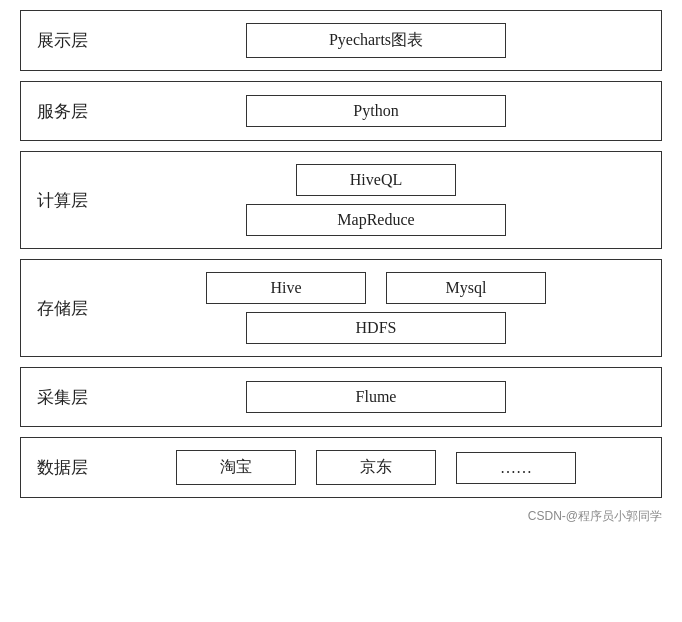 The height and width of the screenshot is (622, 682). What do you see at coordinates (286, 288) in the screenshot?
I see `hive-box: Hive` at bounding box center [286, 288].